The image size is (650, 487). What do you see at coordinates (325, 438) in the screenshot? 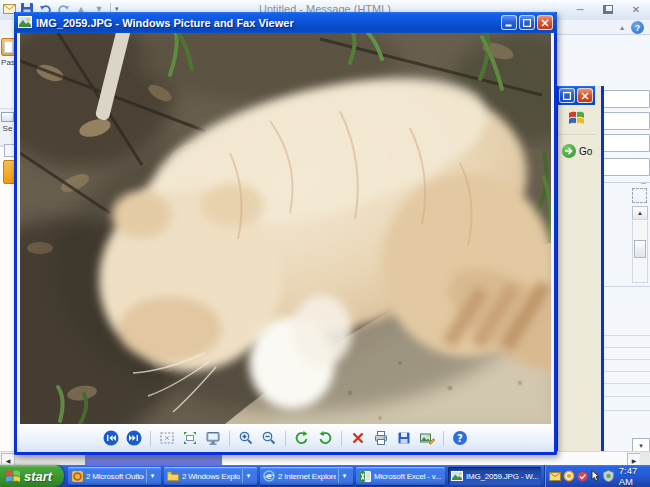
I see `rotate-counterclockwise-button` at bounding box center [325, 438].